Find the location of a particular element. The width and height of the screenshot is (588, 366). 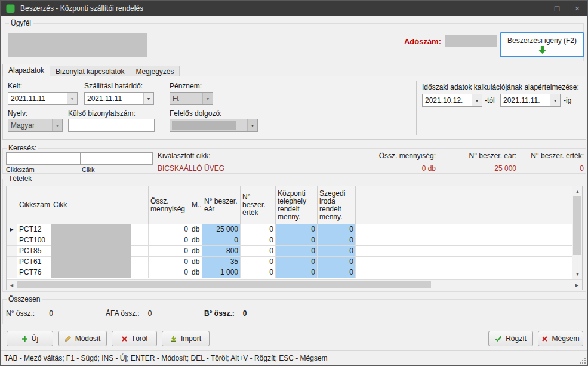

total-quantity: Össz. mennyiség: 0 db is located at coordinates (382, 162).